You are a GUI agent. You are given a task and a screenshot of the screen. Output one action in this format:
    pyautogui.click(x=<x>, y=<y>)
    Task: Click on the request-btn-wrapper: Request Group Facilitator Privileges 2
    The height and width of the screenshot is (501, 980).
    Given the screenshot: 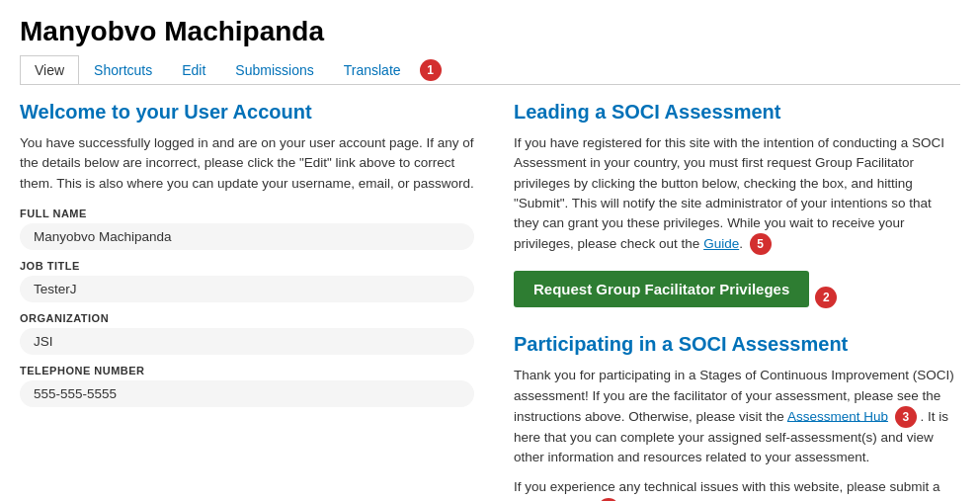 What is the action you would take?
    pyautogui.click(x=676, y=296)
    